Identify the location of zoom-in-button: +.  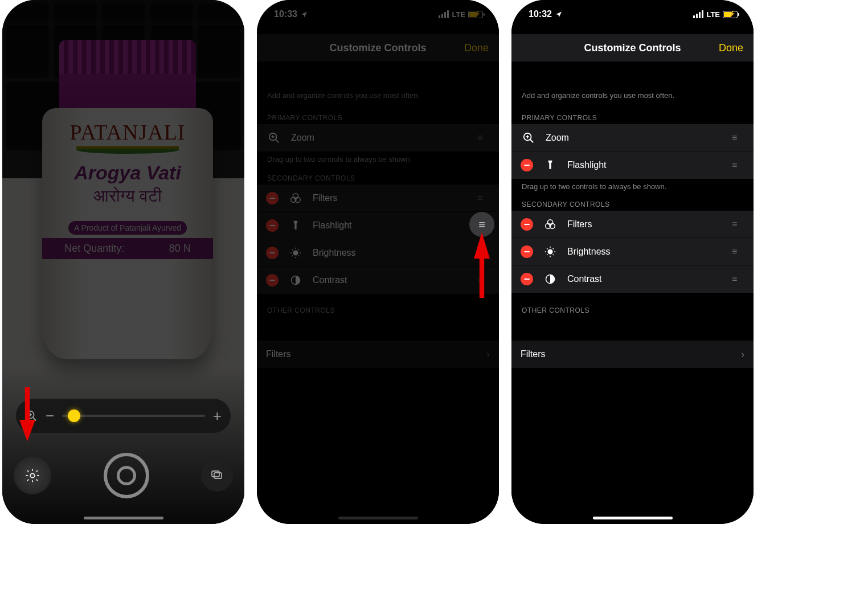
(218, 416).